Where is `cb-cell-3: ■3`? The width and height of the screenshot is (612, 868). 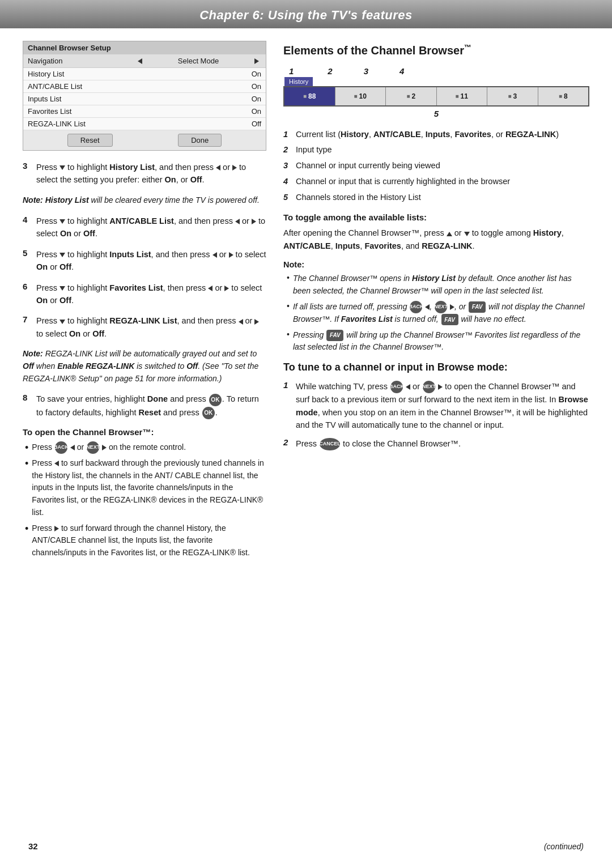
cb-cell-3: ■3 is located at coordinates (513, 96).